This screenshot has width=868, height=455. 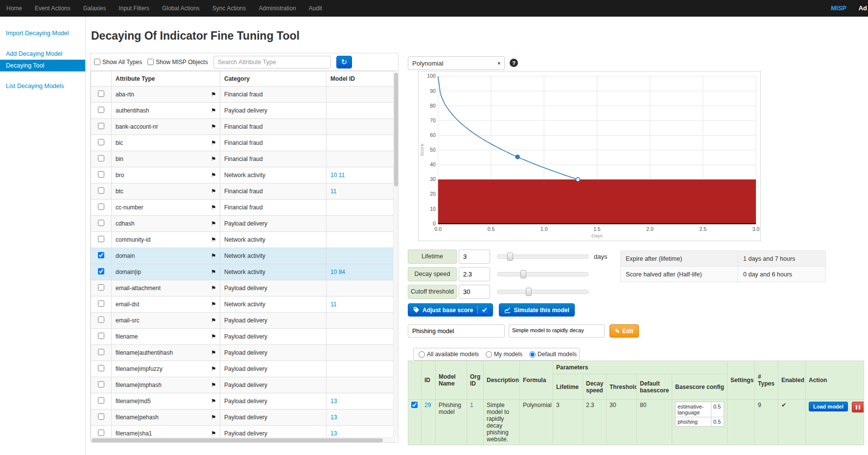 I want to click on attribute-row: bic⚑Financial fraud, so click(x=243, y=143).